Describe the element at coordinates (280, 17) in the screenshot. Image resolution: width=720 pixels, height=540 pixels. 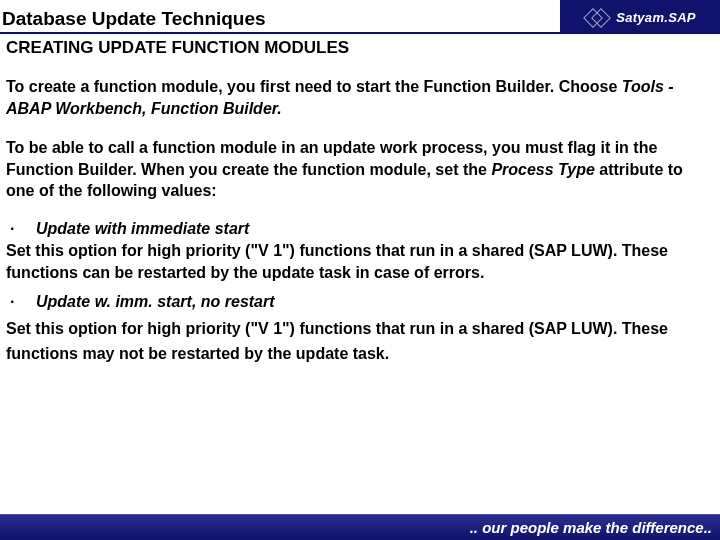
I see `header-title-wrap: Database Update Techniques` at that location.